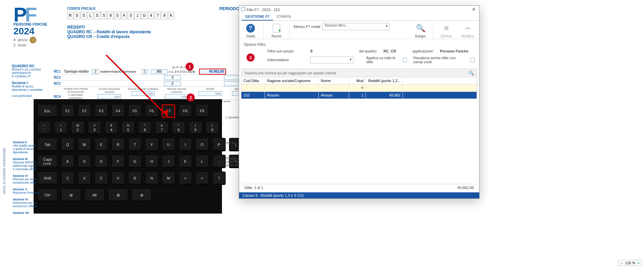 Image resolution: width=644 pixels, height=268 pixels. I want to click on tax-form-document: PERIODO D'IMPOS PFPERSONE FISICHE 2024 A…, so click(135, 27).